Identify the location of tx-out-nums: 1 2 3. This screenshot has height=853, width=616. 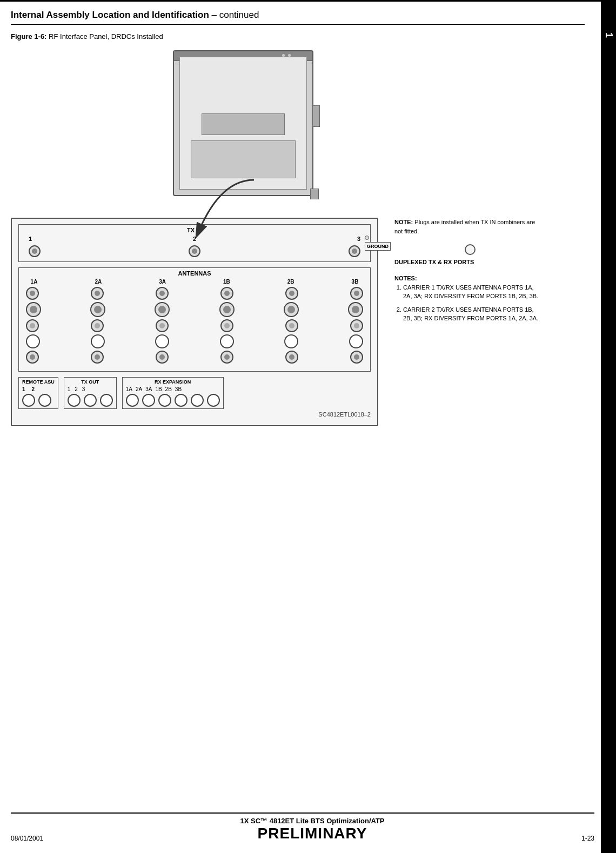
(90, 389).